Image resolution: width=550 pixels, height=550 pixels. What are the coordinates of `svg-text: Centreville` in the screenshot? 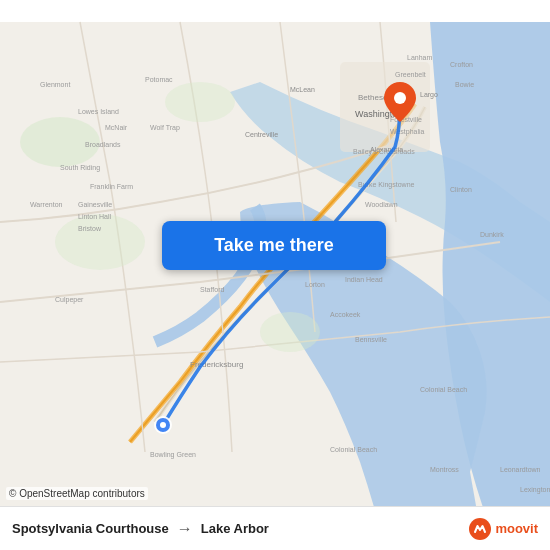 It's located at (262, 134).